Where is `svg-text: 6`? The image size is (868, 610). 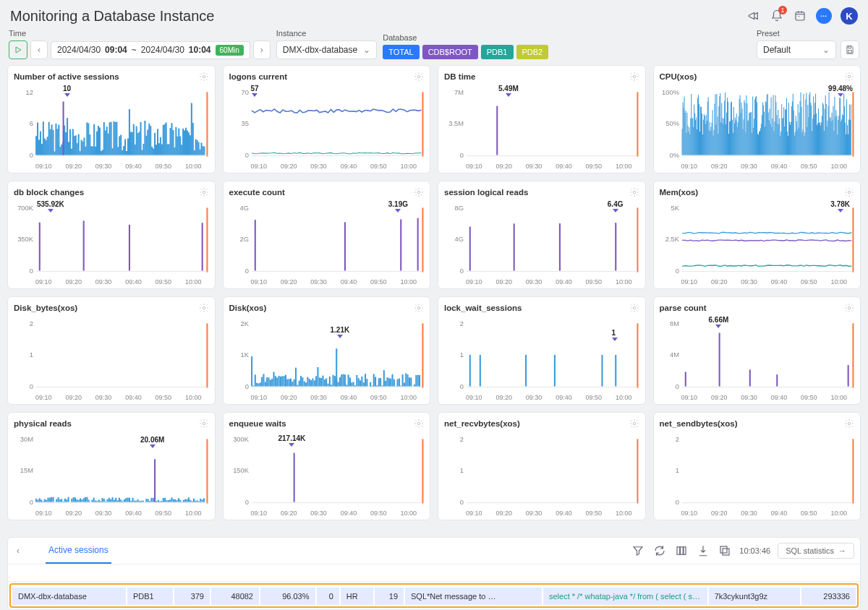
svg-text: 6 is located at coordinates (32, 124).